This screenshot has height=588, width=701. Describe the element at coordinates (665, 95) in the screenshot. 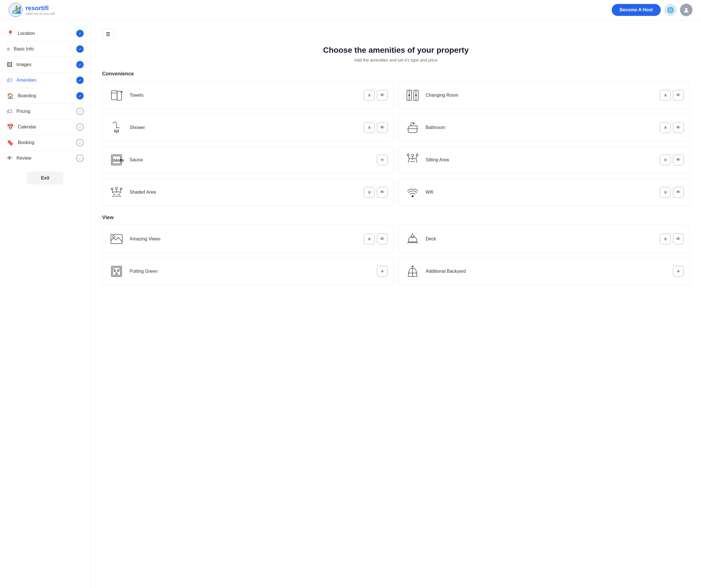

I see `changing-room-remove-button: ✕` at that location.